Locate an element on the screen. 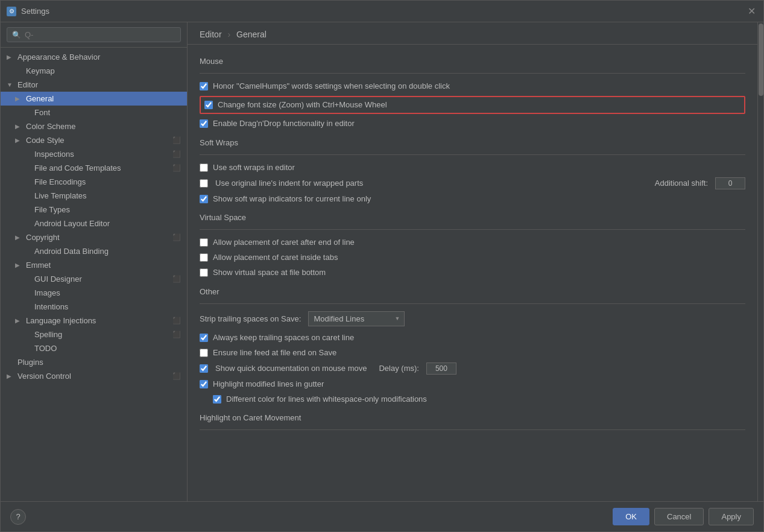 Image resolution: width=764 pixels, height=532 pixels. tree-arrow-lang-inj: ▶ is located at coordinates (19, 321).